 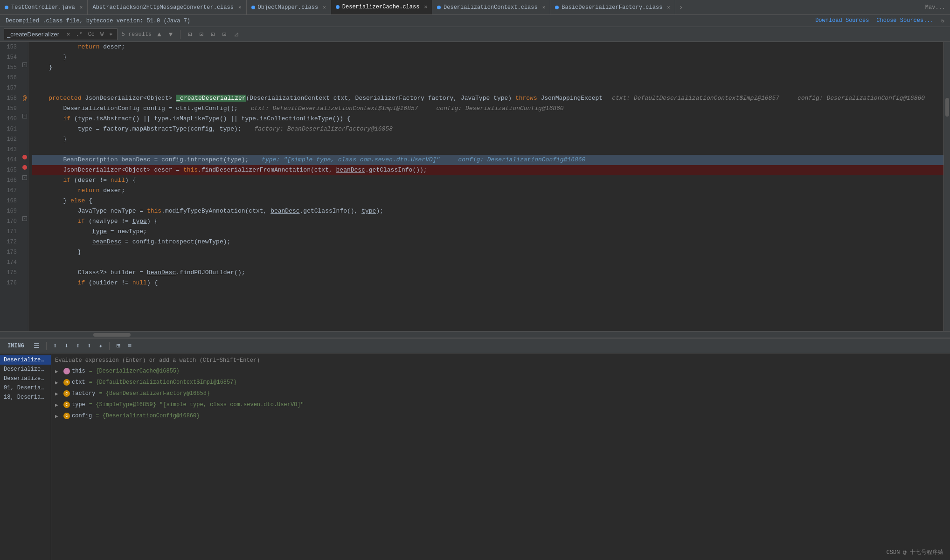 I want to click on tab-deserializationcontext: DeserializationContext.class ✕, so click(x=492, y=7).